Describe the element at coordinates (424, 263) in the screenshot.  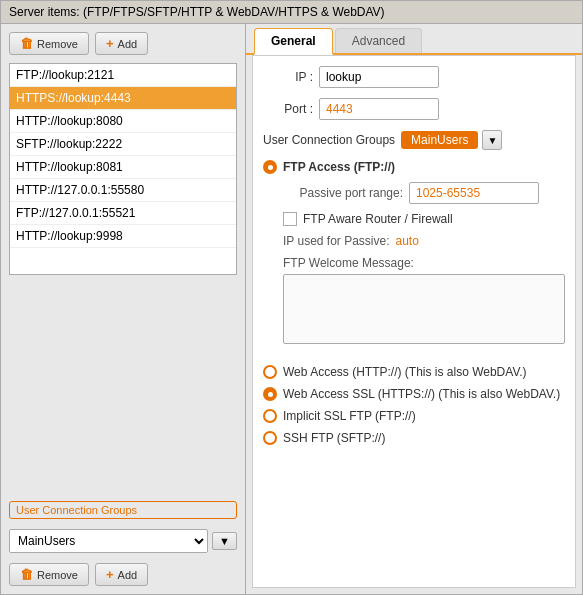
I see `welcome-message-label: FTP Welcome Message:` at that location.